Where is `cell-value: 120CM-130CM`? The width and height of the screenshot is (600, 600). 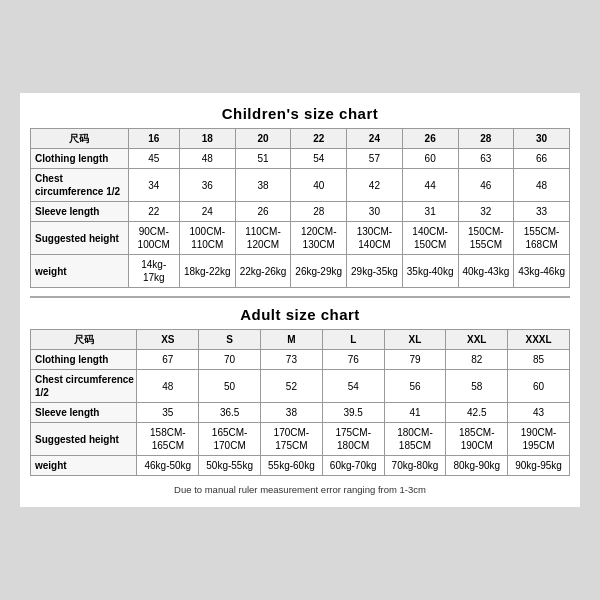
cell-value: 120CM-130CM is located at coordinates (319, 238).